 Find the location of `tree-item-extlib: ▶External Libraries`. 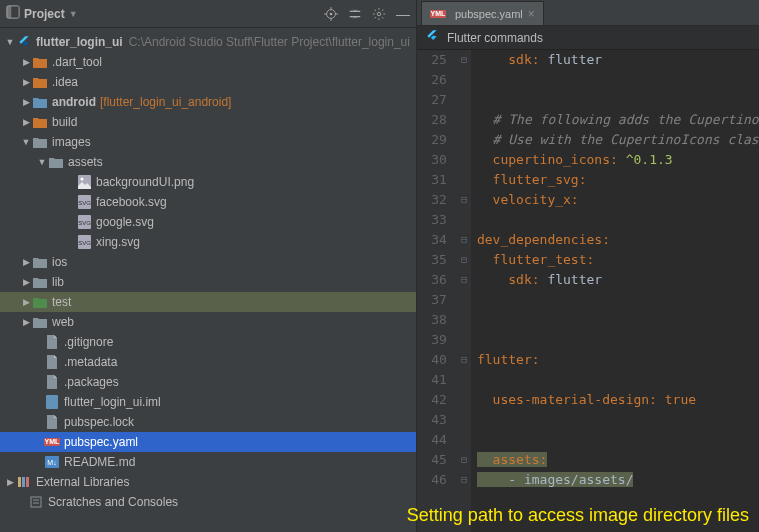

tree-item-extlib: ▶External Libraries is located at coordinates (208, 482).